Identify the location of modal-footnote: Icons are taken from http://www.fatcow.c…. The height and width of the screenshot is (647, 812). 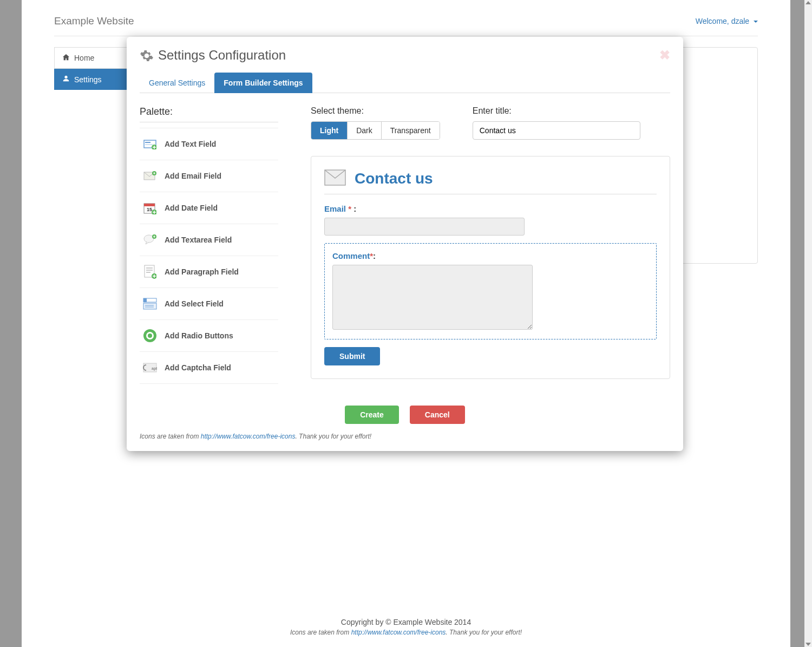
(405, 436).